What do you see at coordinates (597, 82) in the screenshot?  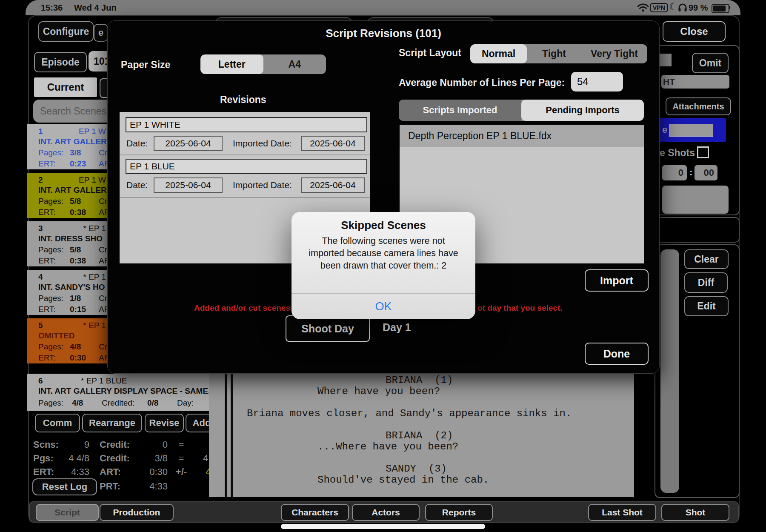 I see `avg-lines-field: 54` at bounding box center [597, 82].